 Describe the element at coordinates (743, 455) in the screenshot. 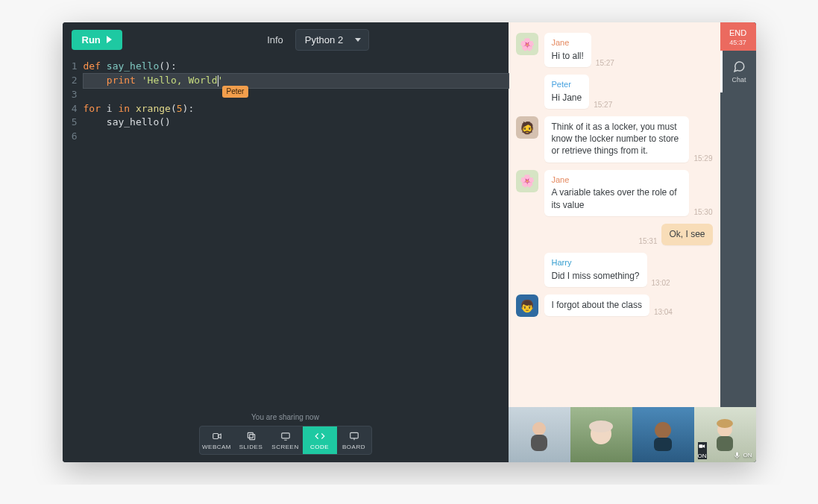

I see `cam-toggle-mic: ON` at that location.